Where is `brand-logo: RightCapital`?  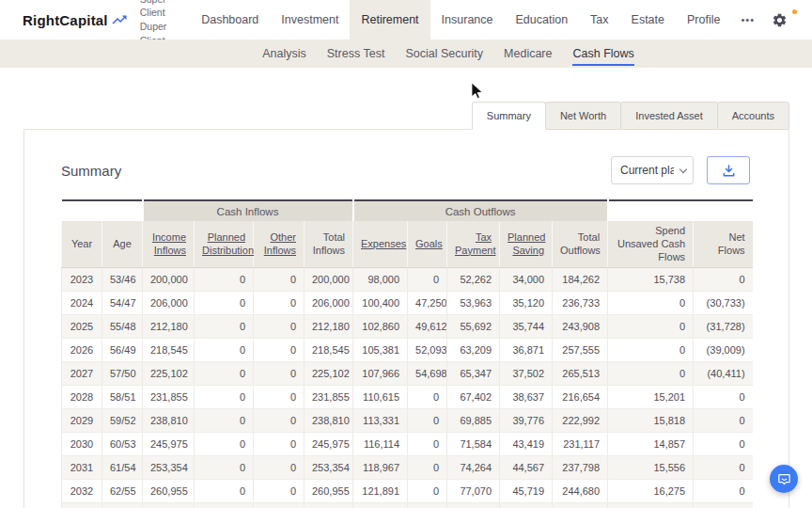
brand-logo: RightCapital is located at coordinates (75, 20).